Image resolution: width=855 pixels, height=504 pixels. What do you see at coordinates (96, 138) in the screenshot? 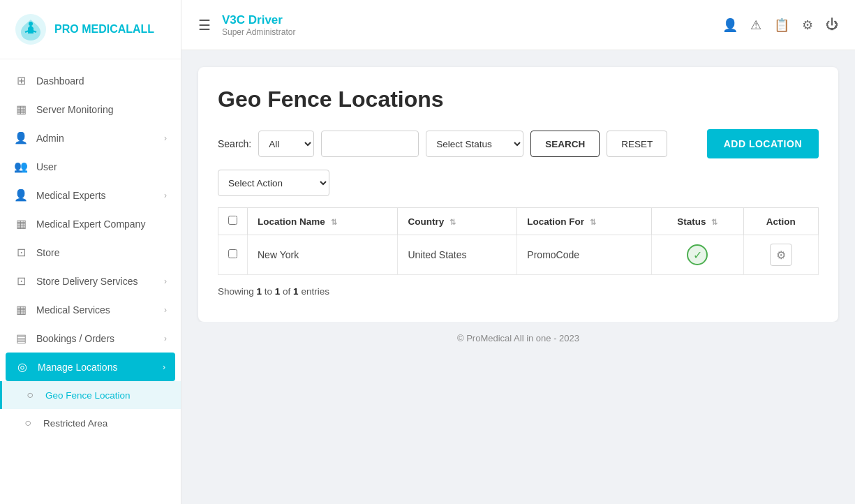
I see `sidebar-item-label: Admin` at bounding box center [96, 138].